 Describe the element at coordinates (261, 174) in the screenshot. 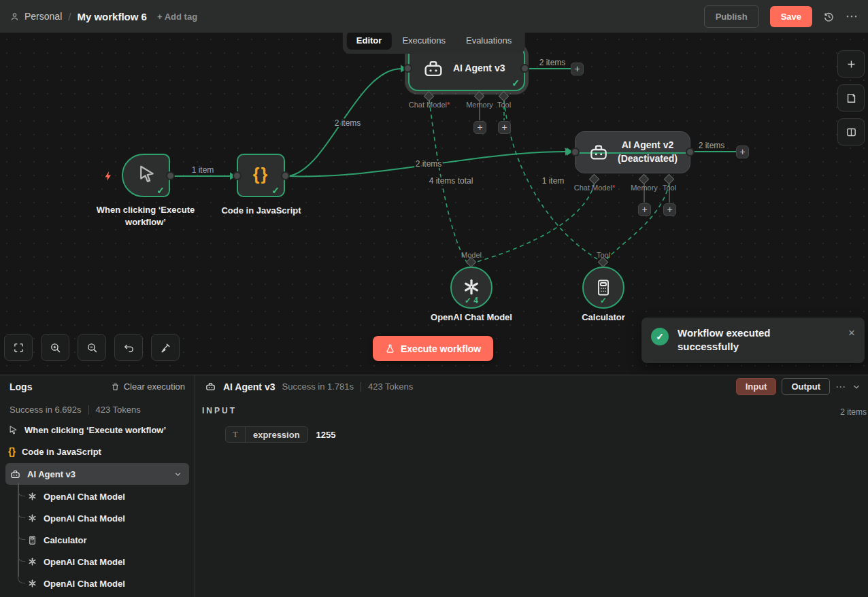

I see `code-braces-icon: {}` at that location.